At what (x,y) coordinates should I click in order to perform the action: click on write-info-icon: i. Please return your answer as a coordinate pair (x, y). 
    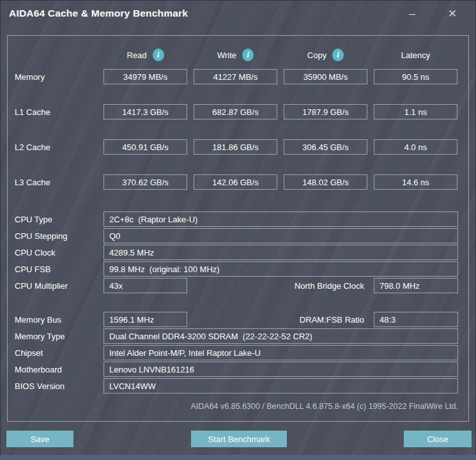
    Looking at the image, I should click on (248, 55).